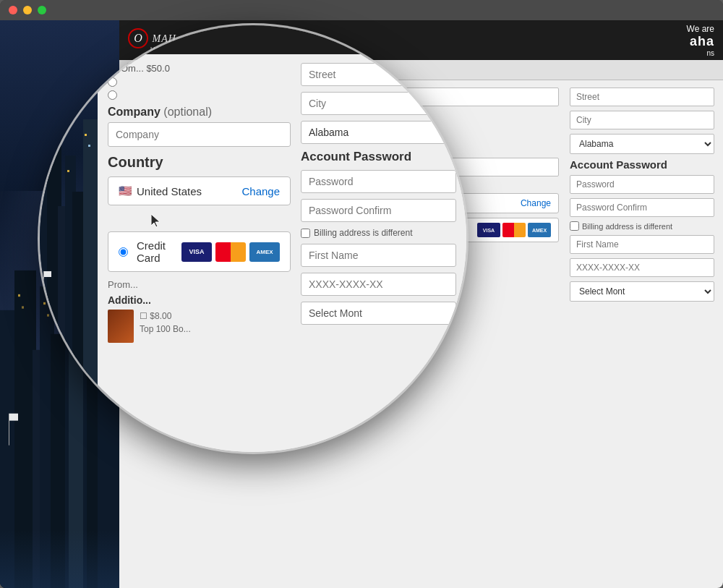 Image resolution: width=723 pixels, height=588 pixels. Describe the element at coordinates (379, 233) in the screenshot. I see `zoom-billing-row: Billing address is different` at that location.